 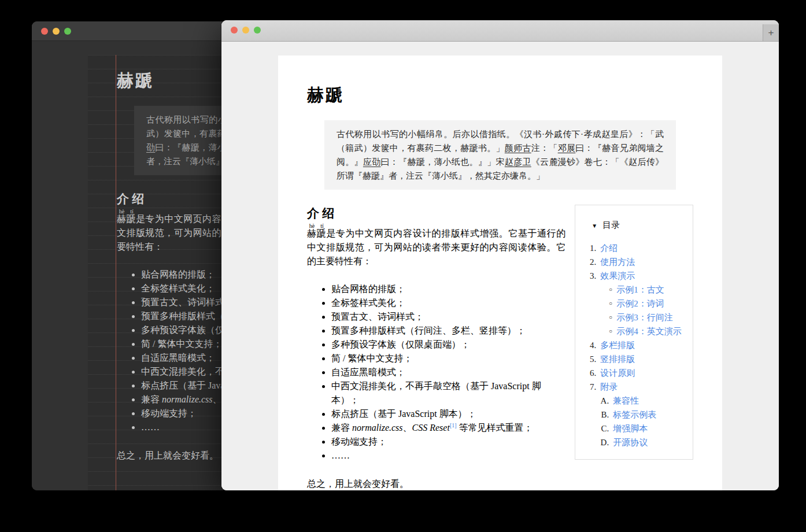 What do you see at coordinates (649, 331) in the screenshot?
I see `toc-link: 示例4：英文演示` at bounding box center [649, 331].